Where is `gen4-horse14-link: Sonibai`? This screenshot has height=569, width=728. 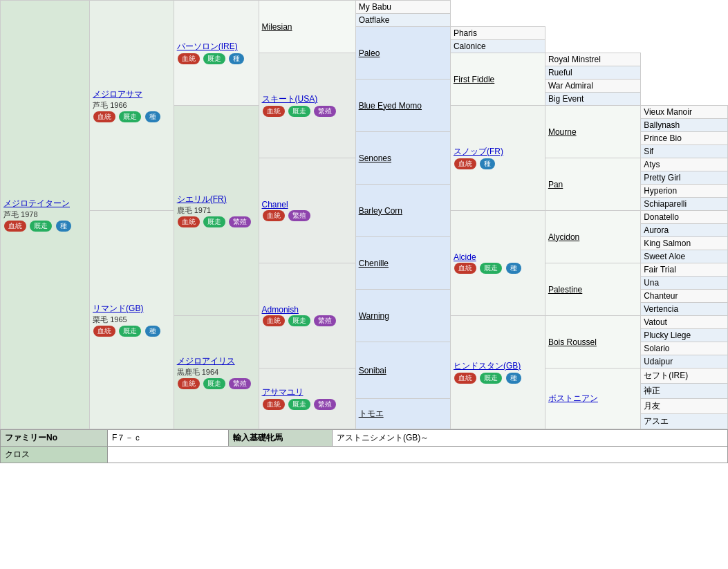
gen4-horse14-link: Sonibai is located at coordinates (373, 371).